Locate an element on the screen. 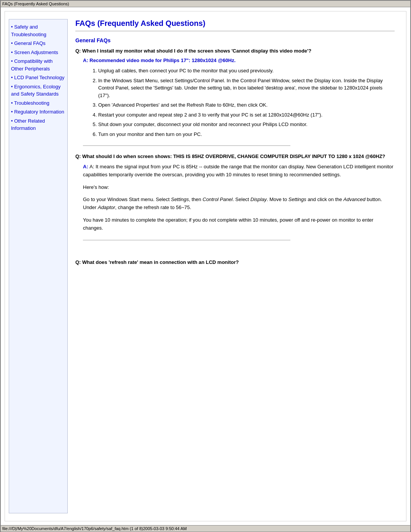  title-divider is located at coordinates (235, 31).